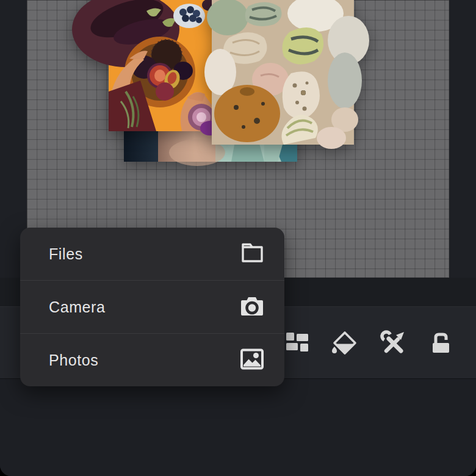 The height and width of the screenshot is (476, 476). I want to click on paint-bucket-icon, so click(344, 344).